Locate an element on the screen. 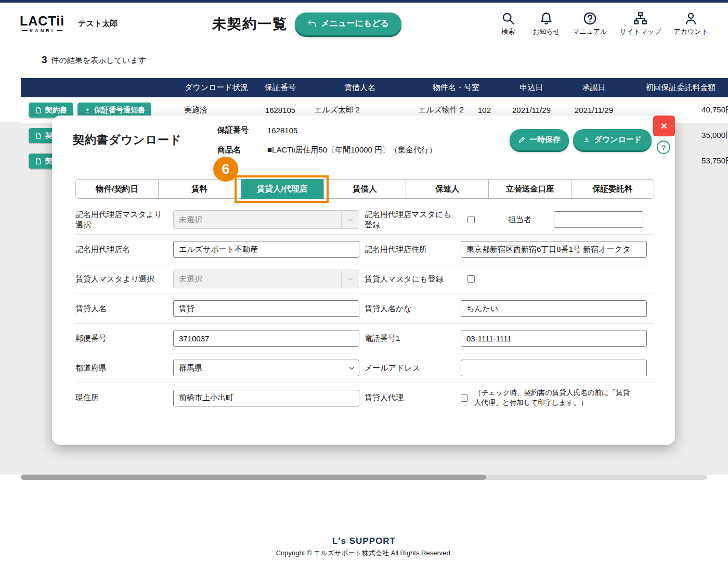  logo-main-text: LACTii is located at coordinates (42, 21).